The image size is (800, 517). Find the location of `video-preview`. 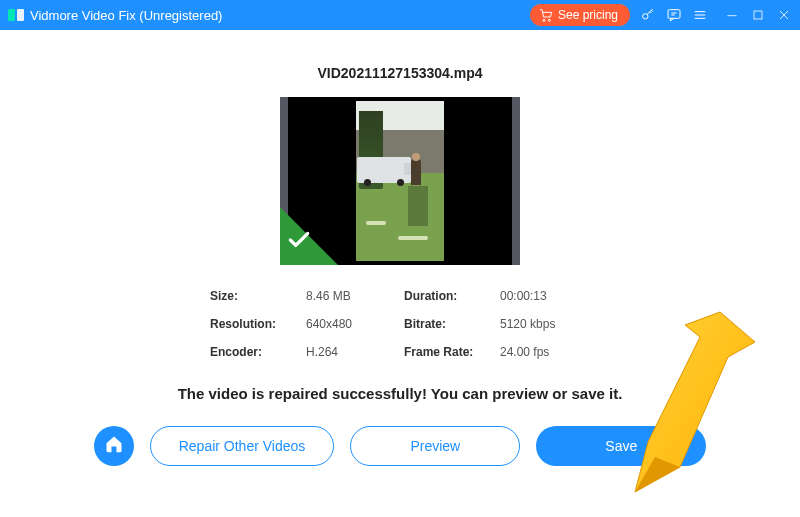

video-preview is located at coordinates (400, 181).